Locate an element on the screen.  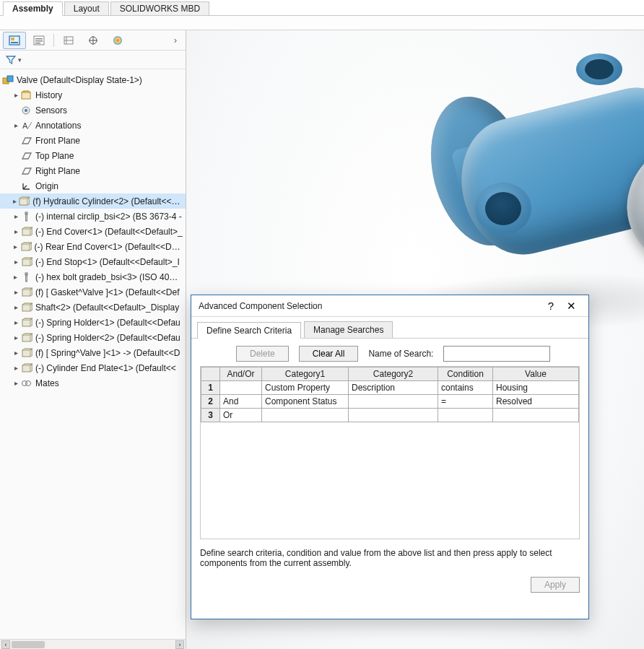
cell-category1: Custom Property is located at coordinates (305, 388).